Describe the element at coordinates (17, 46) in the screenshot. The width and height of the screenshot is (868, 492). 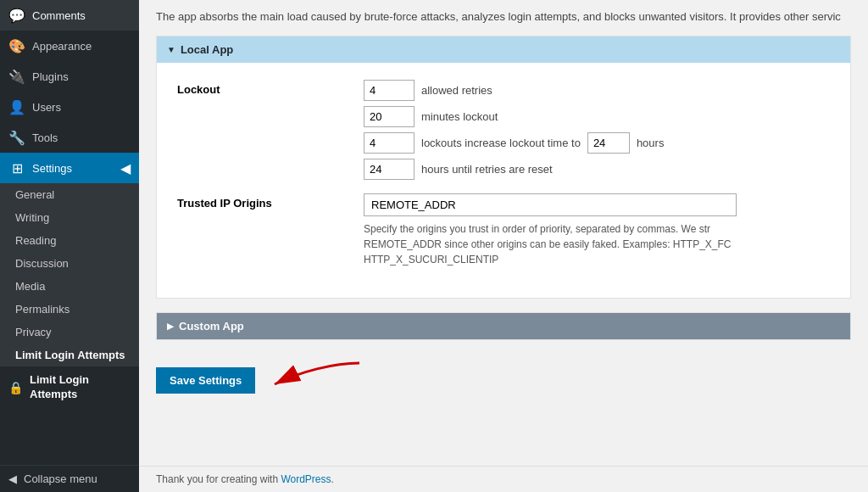
I see `appearance-icon: 🎨` at that location.